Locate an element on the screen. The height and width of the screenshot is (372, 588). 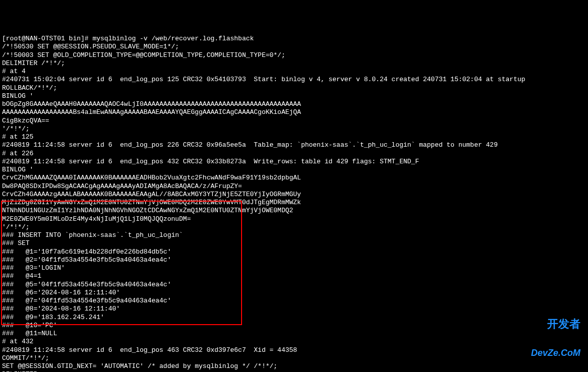
terminal-line: M2E0ZWE0Y5m0IMLoDzE4My4xNjIuMjQ1LjI0MQJQ… is located at coordinates (294, 219).